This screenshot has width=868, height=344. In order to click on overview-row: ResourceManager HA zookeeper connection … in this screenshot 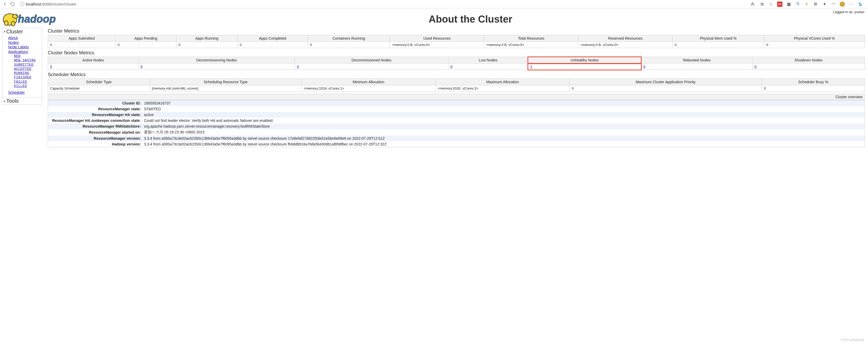, I will do `click(457, 121)`.